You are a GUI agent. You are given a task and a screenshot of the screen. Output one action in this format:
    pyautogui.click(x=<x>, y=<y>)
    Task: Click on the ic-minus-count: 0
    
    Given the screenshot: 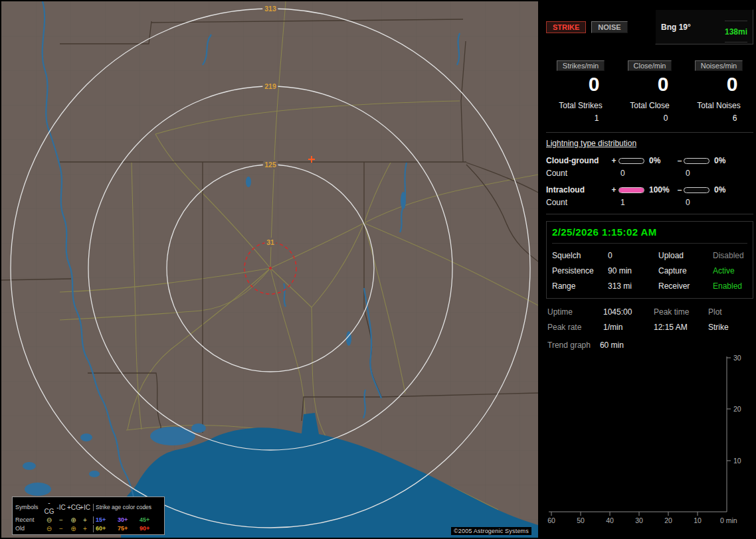 What is the action you would take?
    pyautogui.click(x=698, y=202)
    